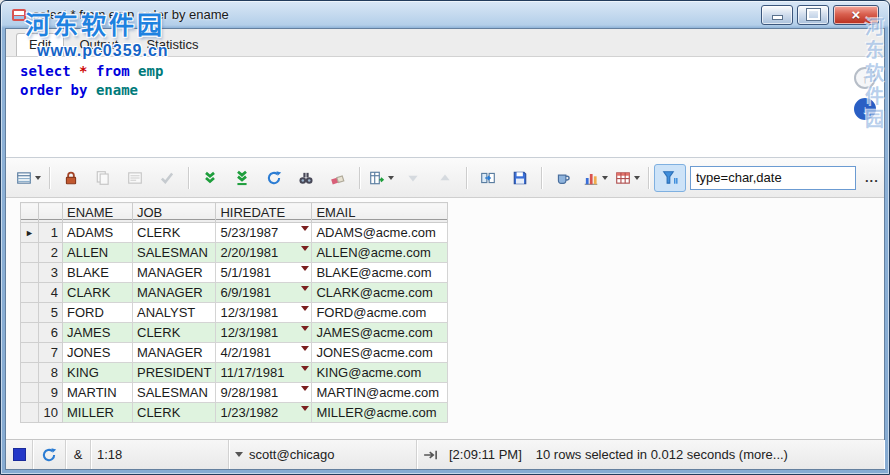 The width and height of the screenshot is (890, 475). I want to click on grid-options-button, so click(28, 178).